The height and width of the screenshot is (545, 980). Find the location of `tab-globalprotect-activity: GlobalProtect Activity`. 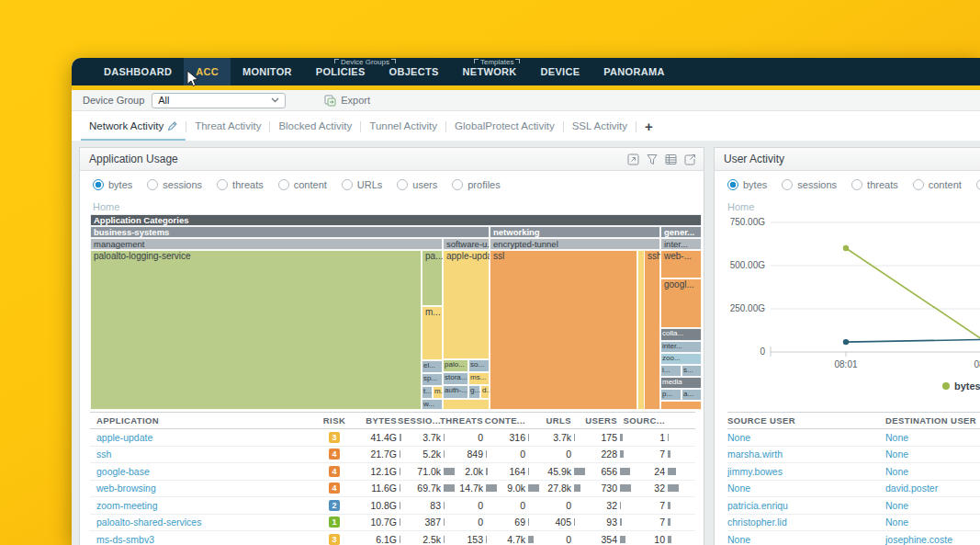

tab-globalprotect-activity: GlobalProtect Activity is located at coordinates (505, 127).